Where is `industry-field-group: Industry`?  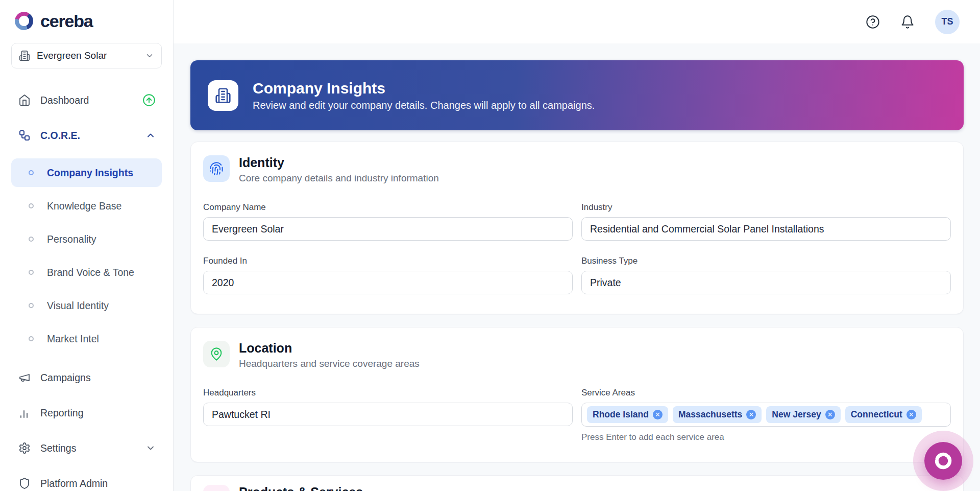 industry-field-group: Industry is located at coordinates (766, 222).